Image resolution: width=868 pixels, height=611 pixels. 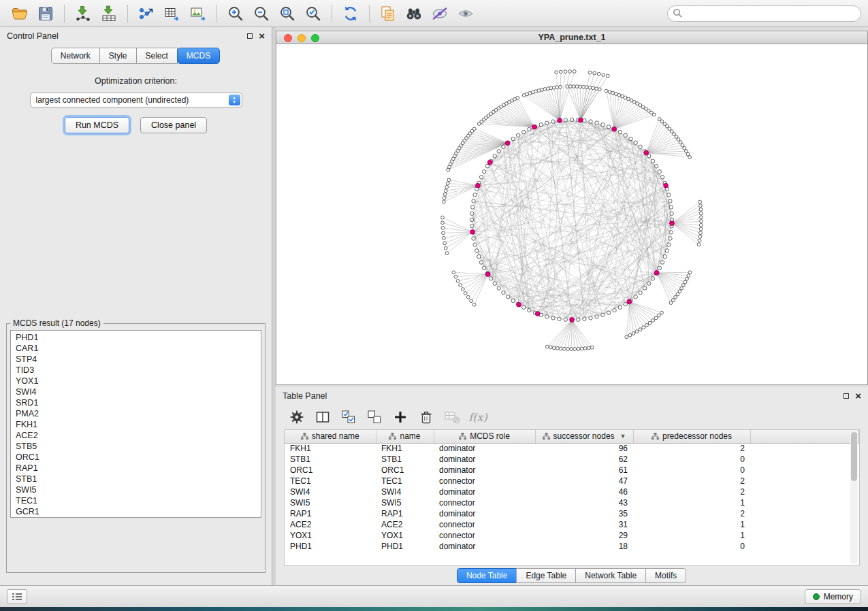 What do you see at coordinates (323, 417) in the screenshot?
I see `column-chooser-icon` at bounding box center [323, 417].